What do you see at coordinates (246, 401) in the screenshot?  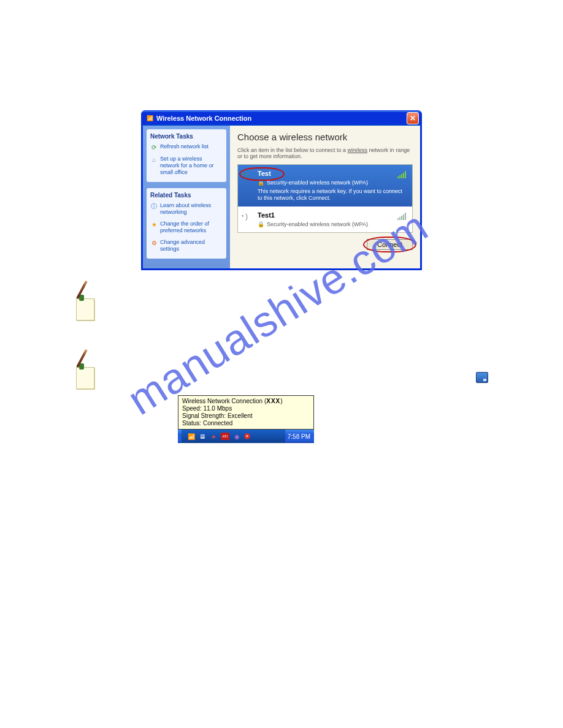 I see `balloon-title: Wireless Network Connection (XXX)` at bounding box center [246, 401].